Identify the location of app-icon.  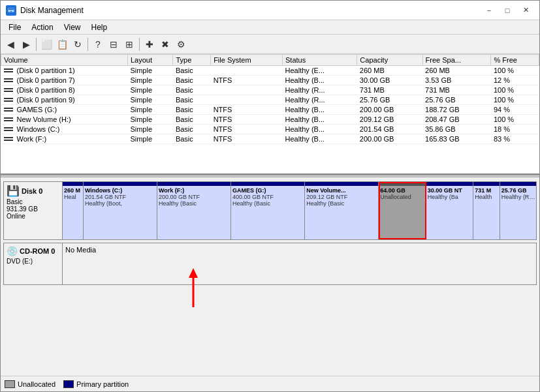
(11, 10).